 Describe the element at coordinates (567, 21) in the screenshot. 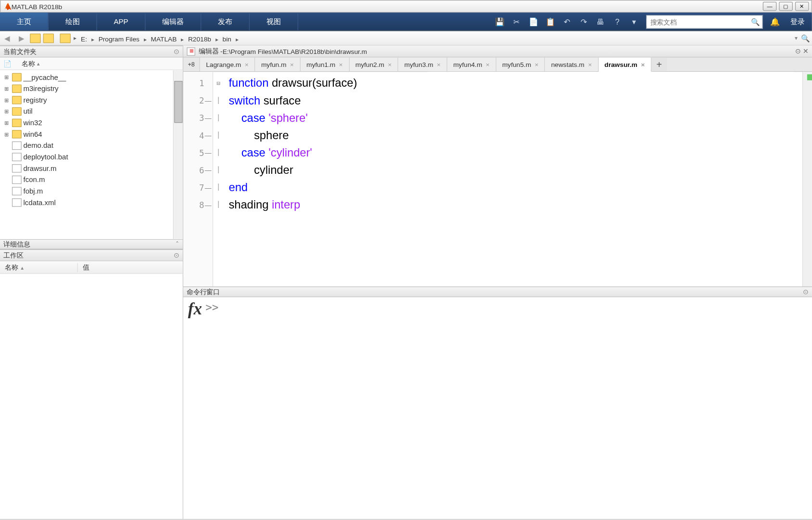

I see `undo-icon: ↶` at that location.